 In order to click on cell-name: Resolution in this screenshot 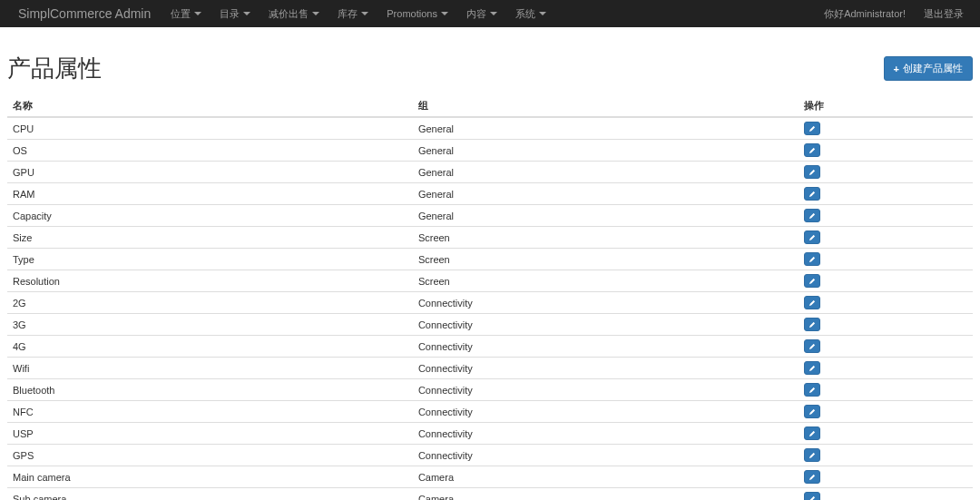, I will do `click(211, 281)`.